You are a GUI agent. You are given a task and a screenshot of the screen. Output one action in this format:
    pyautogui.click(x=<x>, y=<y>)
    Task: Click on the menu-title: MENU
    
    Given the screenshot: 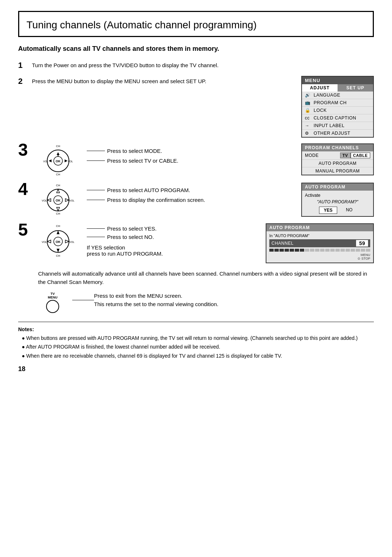 What is the action you would take?
    pyautogui.click(x=338, y=81)
    